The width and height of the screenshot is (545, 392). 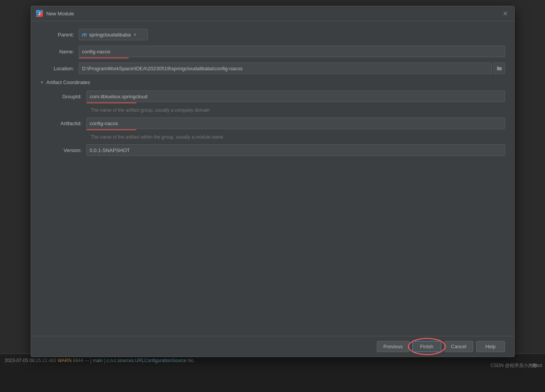 I want to click on dialog-titlebar: J New Module ✕, so click(x=273, y=14).